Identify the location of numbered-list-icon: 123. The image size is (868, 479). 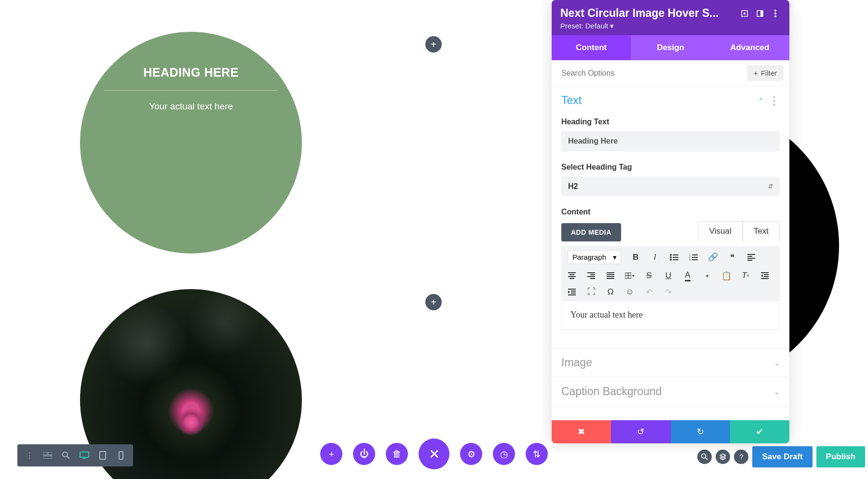
(693, 257).